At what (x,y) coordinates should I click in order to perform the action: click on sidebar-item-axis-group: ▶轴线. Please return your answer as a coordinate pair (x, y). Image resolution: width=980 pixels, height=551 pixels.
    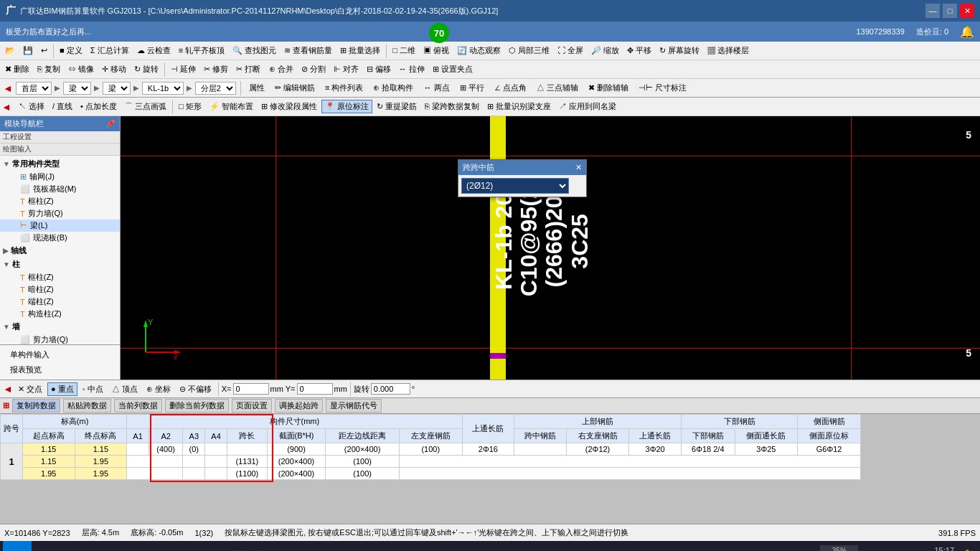
    Looking at the image, I should click on (60, 251).